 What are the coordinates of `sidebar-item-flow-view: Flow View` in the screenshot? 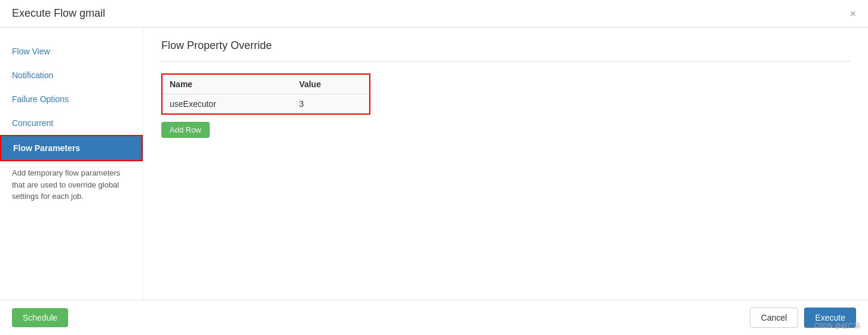 It's located at (72, 51).